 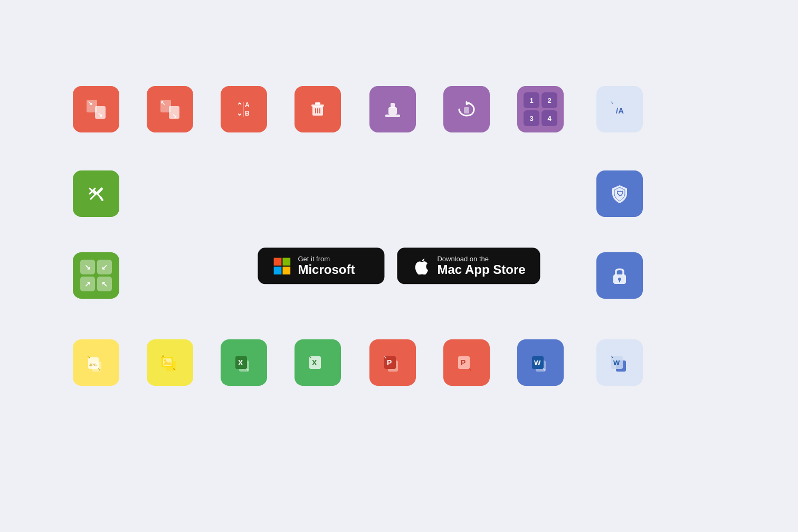 I want to click on tools-icon, so click(x=96, y=194).